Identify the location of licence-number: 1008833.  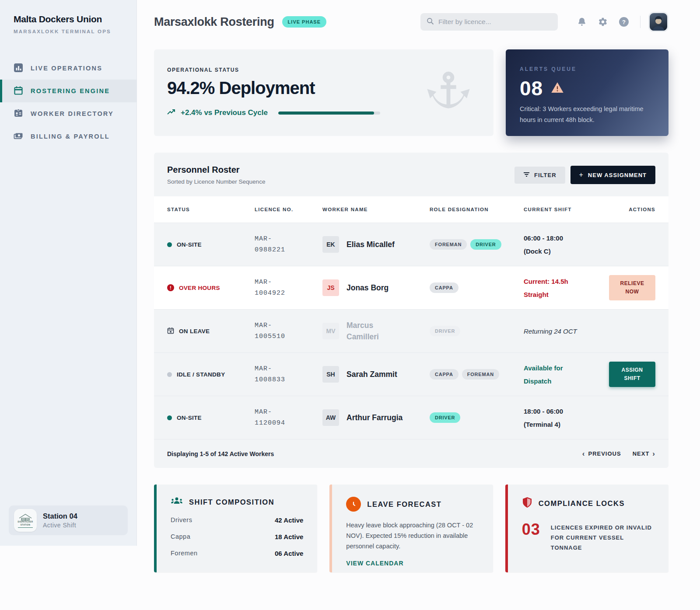
(289, 380).